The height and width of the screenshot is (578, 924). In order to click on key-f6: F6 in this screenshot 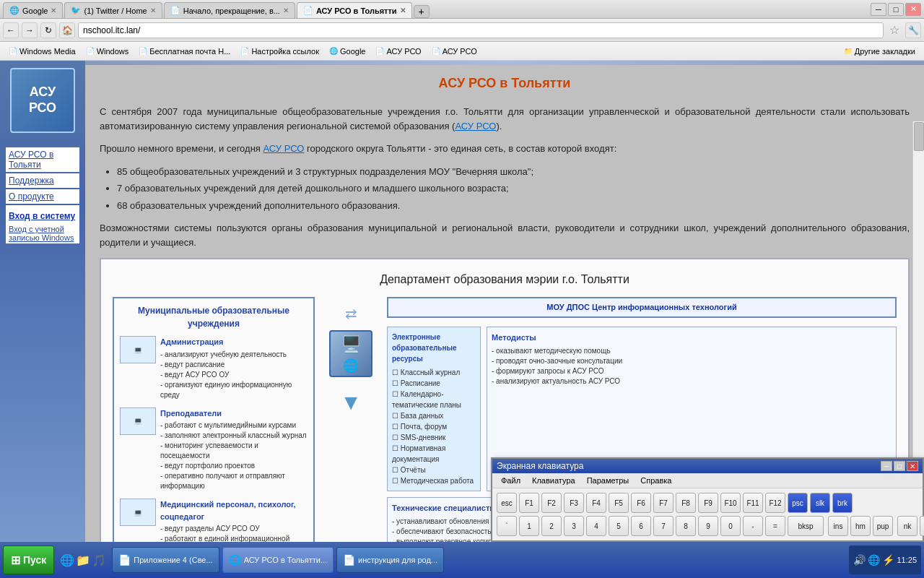, I will do `click(641, 503)`.